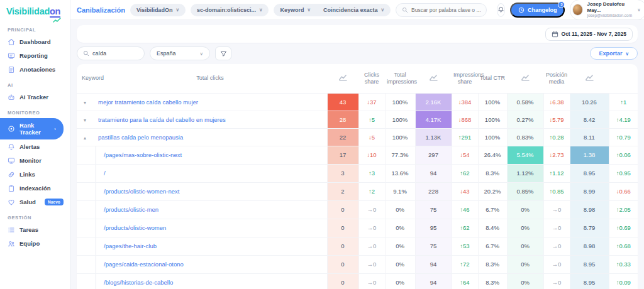 The image size is (644, 289). I want to click on sidebar-item-rank-tracker: Rank Tracker›, so click(31, 129).